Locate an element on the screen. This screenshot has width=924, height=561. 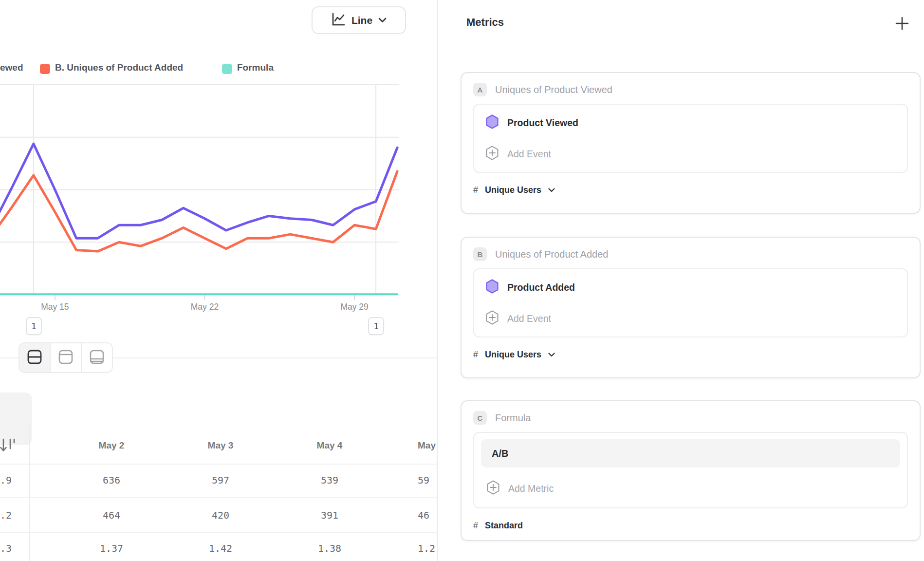
event-box: Product Viewed Add Event is located at coordinates (690, 138).